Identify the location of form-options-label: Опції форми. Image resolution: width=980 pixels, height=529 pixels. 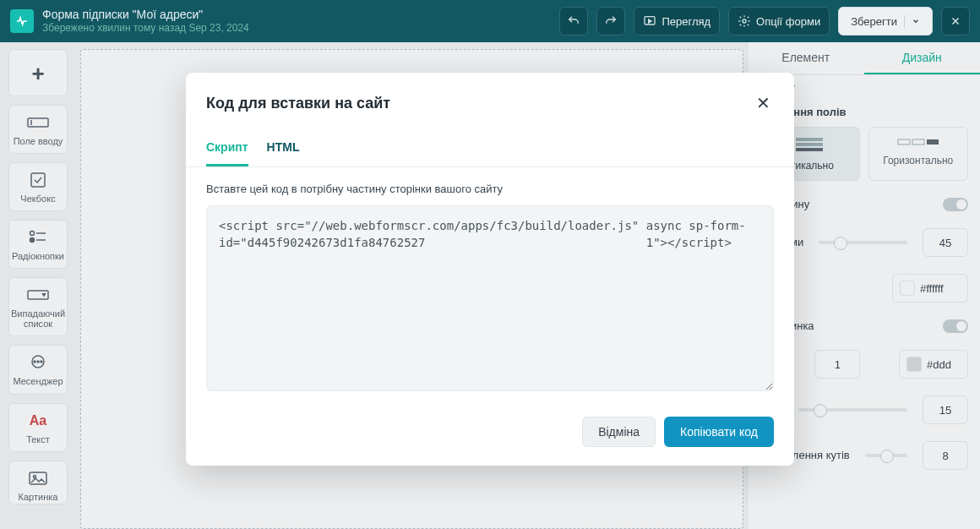
(788, 22).